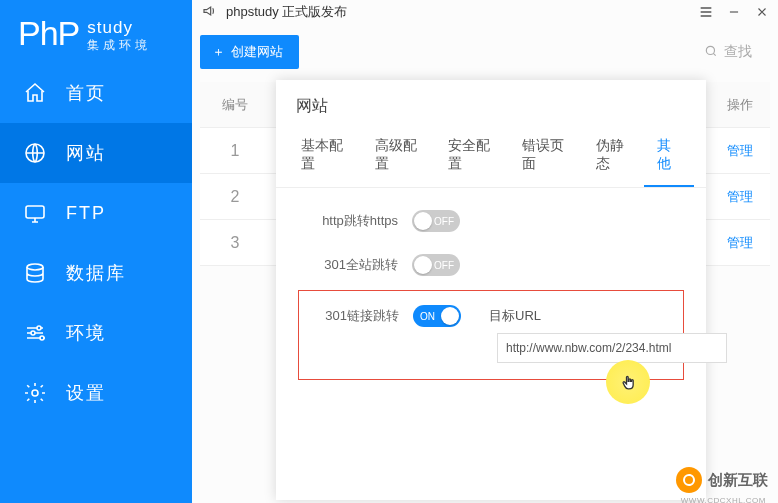 The image size is (778, 503). What do you see at coordinates (669, 157) in the screenshot?
I see `tab-other: 其他` at bounding box center [669, 157].